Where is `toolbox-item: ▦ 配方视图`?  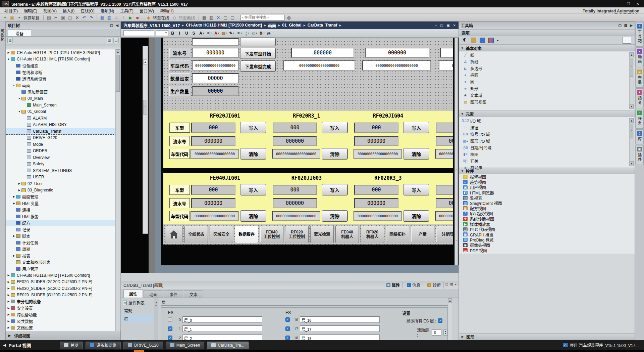 toolbox-item: ▦ 配方视图 is located at coordinates (547, 209).